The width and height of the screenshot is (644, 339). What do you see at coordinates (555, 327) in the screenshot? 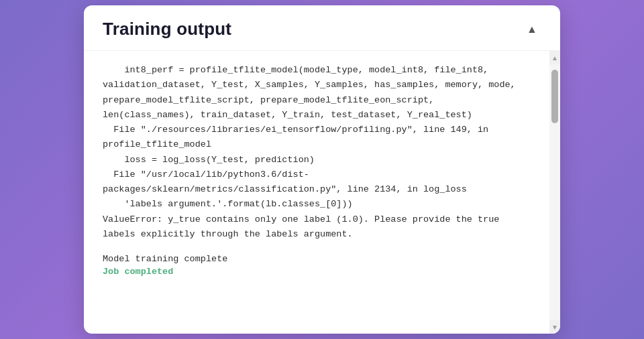
I see `arrow-down-icon: ▼` at bounding box center [555, 327].